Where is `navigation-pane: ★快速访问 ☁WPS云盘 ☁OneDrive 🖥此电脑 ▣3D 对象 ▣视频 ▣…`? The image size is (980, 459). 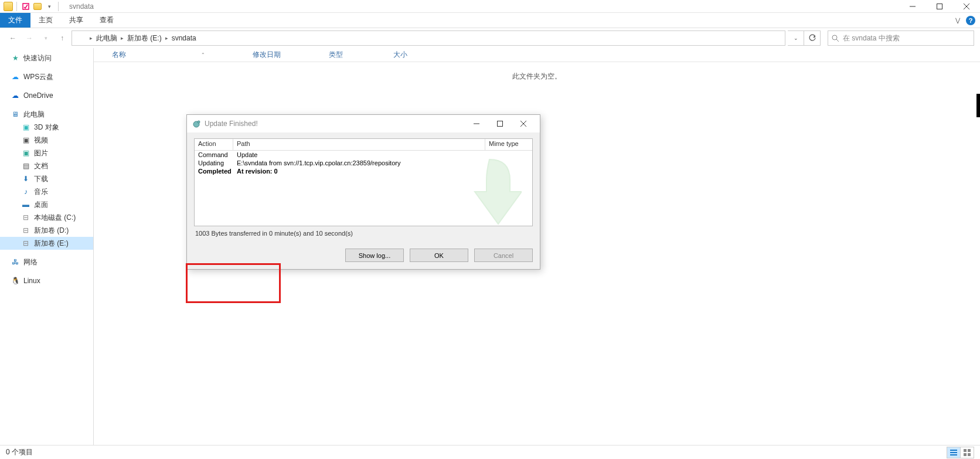 navigation-pane: ★快速访问 ☁WPS云盘 ☁OneDrive 🖥此电脑 ▣3D 对象 ▣视频 ▣… is located at coordinates (47, 246).